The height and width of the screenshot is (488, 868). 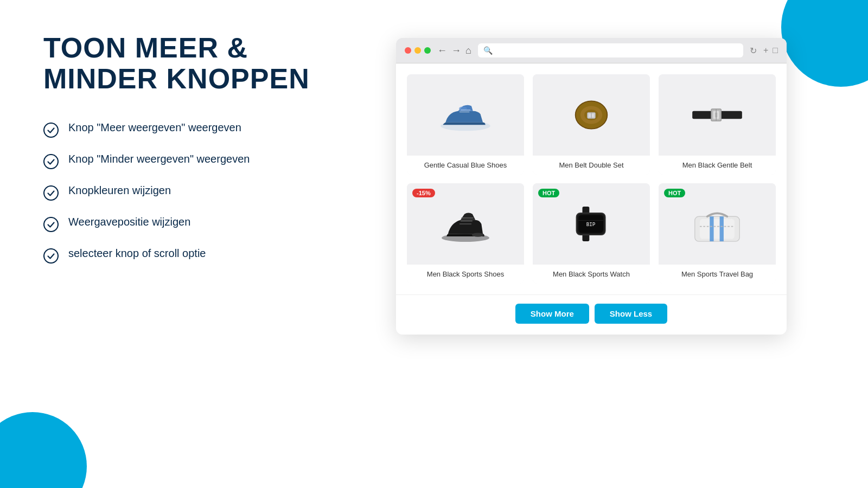 What do you see at coordinates (465, 274) in the screenshot?
I see `product-name: Men Black Sports Shoes` at bounding box center [465, 274].